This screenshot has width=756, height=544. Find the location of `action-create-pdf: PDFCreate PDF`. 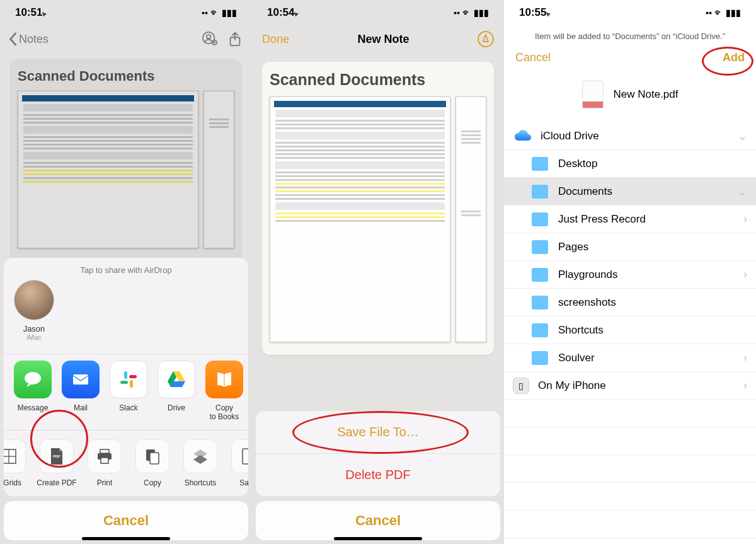

action-create-pdf: PDFCreate PDF is located at coordinates (57, 463).